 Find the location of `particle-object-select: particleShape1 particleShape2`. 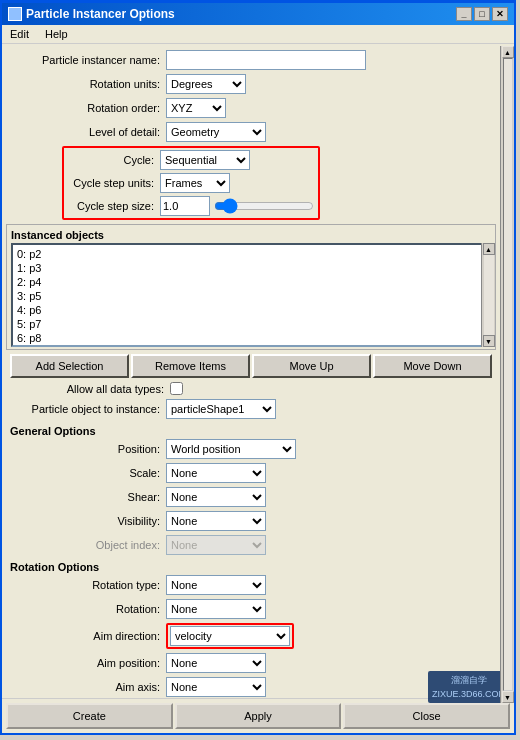

particle-object-select: particleShape1 particleShape2 is located at coordinates (221, 409).